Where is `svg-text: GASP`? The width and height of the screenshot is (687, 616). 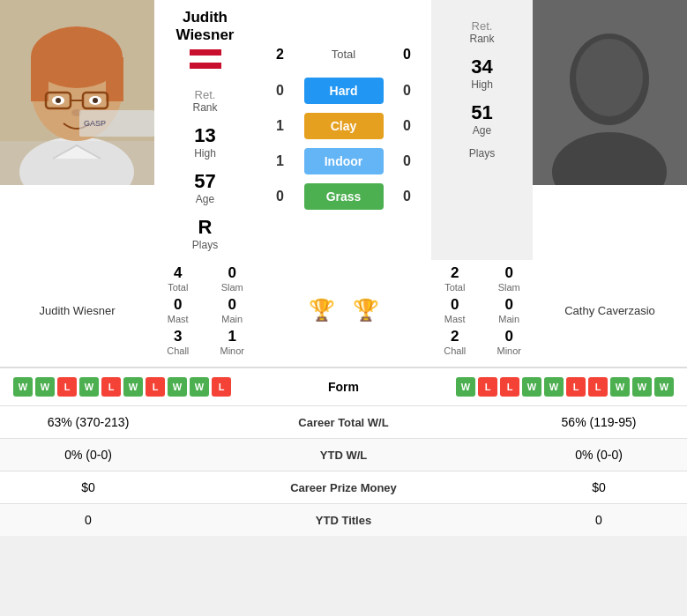
svg-text: GASP is located at coordinates (95, 123).